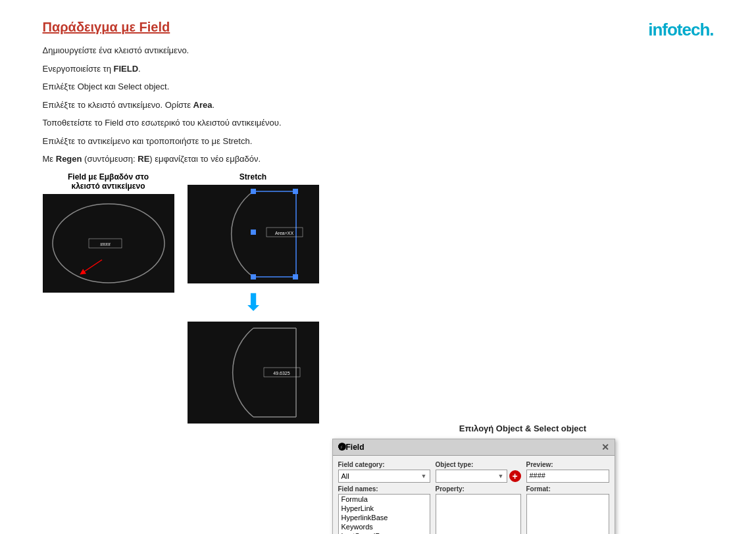 This screenshot has width=756, height=534. Describe the element at coordinates (474, 495) in the screenshot. I see `dialog1-body: Field category: All ▼ Field names: Formu…` at that location.